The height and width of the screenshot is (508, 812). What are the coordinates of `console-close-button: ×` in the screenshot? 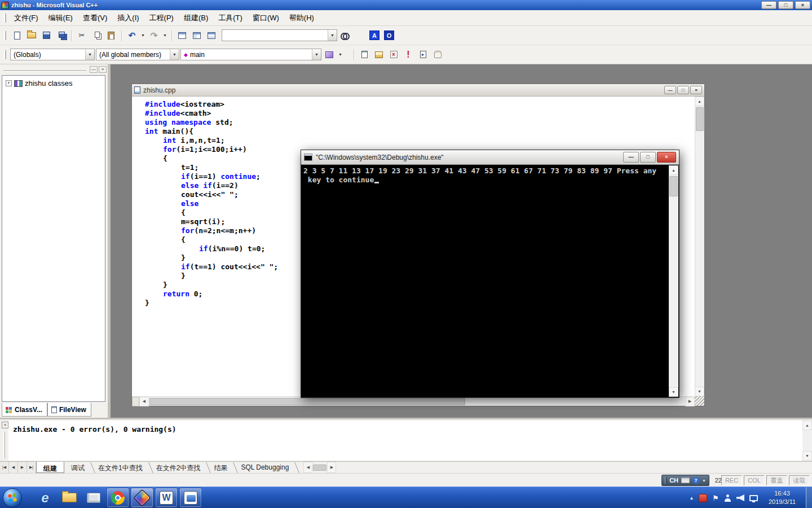 It's located at (667, 157).